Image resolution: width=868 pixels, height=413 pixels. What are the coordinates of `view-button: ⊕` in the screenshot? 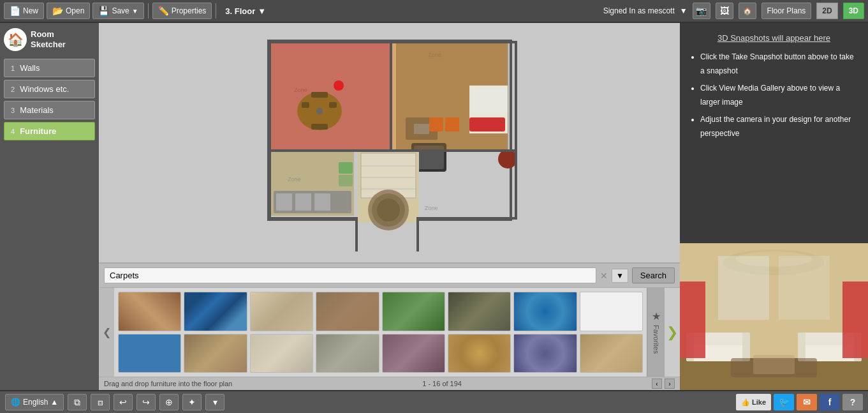 It's located at (169, 402).